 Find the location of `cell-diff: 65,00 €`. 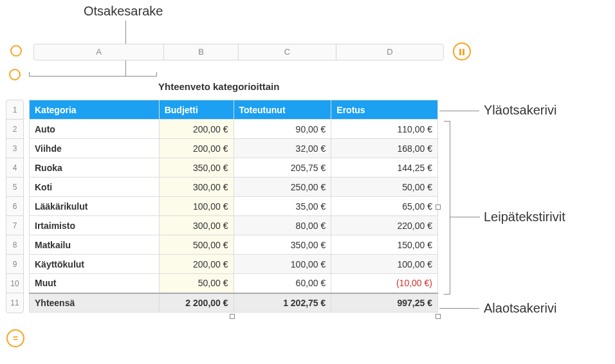

cell-diff: 65,00 € is located at coordinates (385, 206).